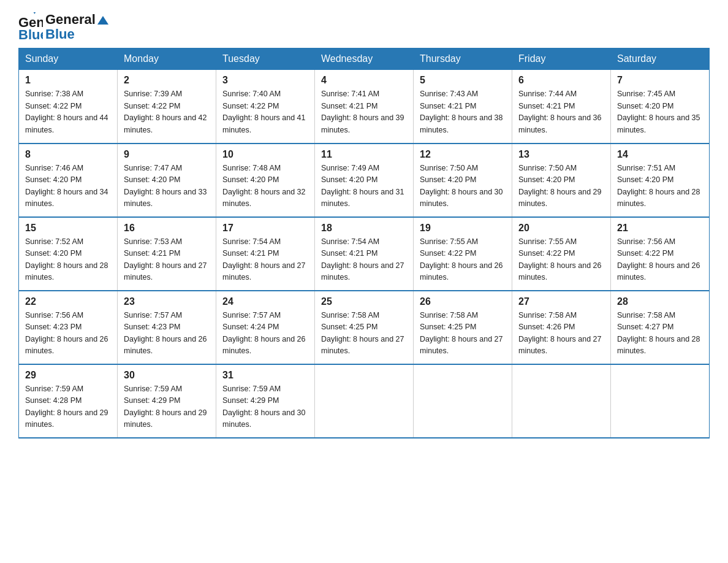 Image resolution: width=728 pixels, height=563 pixels. Describe the element at coordinates (167, 228) in the screenshot. I see `day-number: 16` at that location.